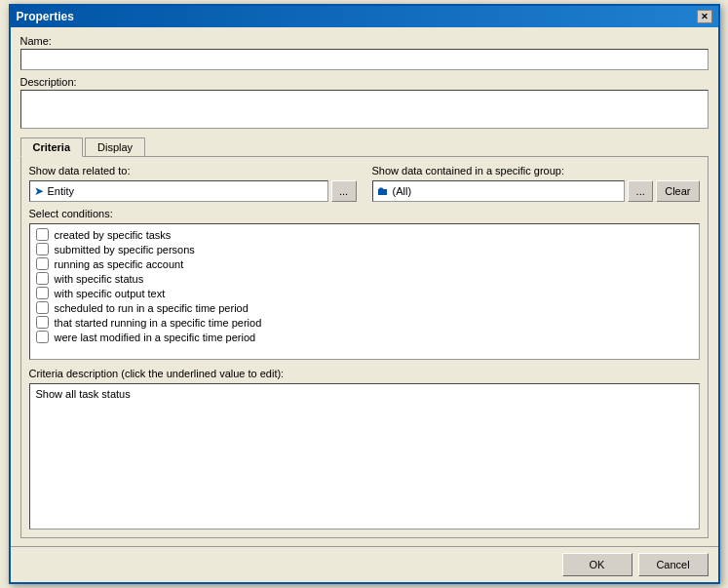 Image resolution: width=728 pixels, height=588 pixels. Describe the element at coordinates (43, 308) in the screenshot. I see `checkbox-scheduled-to-run` at that location.